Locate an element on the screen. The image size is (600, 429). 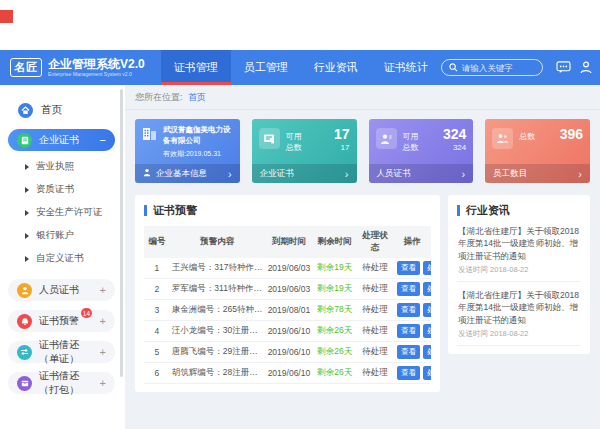
card-company-info: 武汉誉鑫伽美电力设备有限公司 有效期:2019.05.31 企业基本信息 › is located at coordinates (188, 151).